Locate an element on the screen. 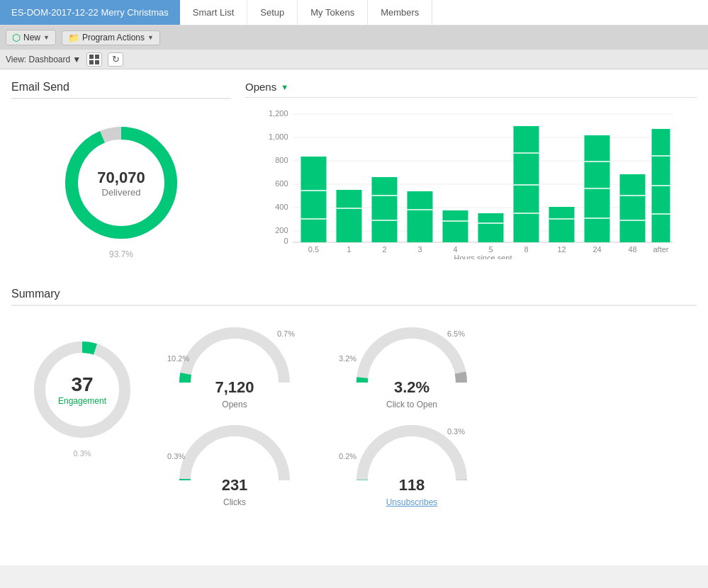 The image size is (708, 588). svg-text: 200 is located at coordinates (281, 230).